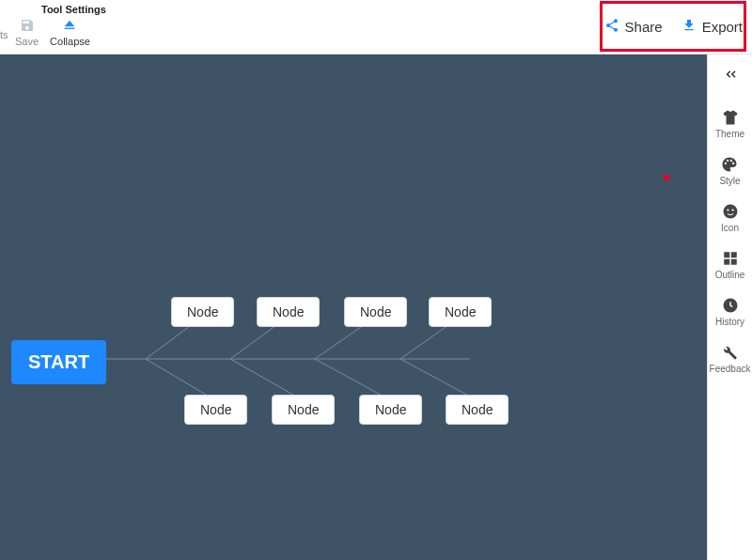 This screenshot has width=752, height=560. Describe the element at coordinates (26, 41) in the screenshot. I see `save-label: Save` at that location.